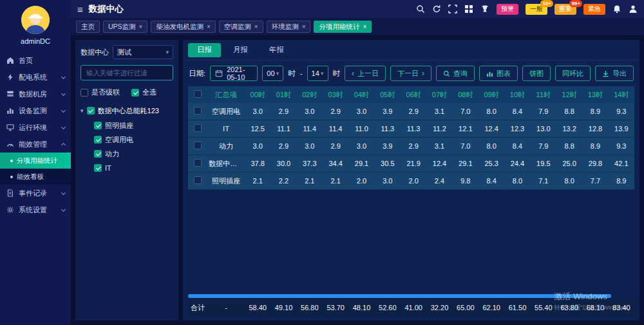  Describe the element at coordinates (40, 94) in the screenshot. I see `sidebar-item-label: 数据机房` at that location.